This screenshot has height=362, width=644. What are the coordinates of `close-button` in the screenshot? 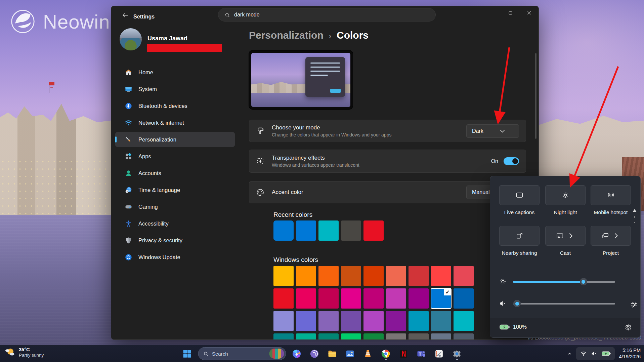 It's located at (529, 13).